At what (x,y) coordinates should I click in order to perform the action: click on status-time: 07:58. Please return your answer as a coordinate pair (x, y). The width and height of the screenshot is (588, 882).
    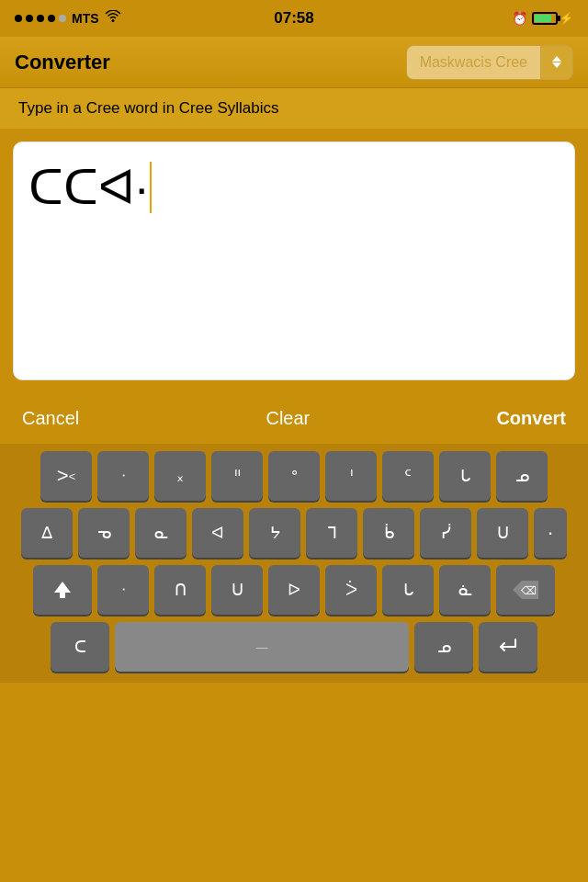
    Looking at the image, I should click on (294, 18).